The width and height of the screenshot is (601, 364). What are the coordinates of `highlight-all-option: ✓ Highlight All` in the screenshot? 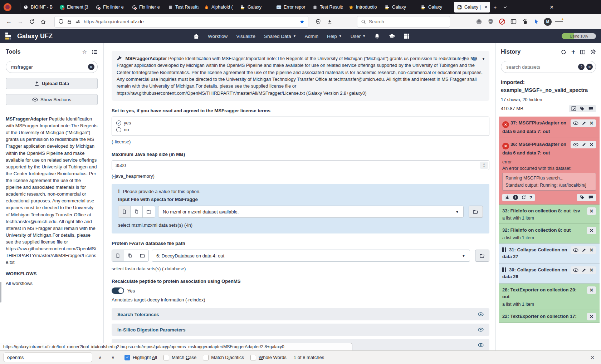 It's located at (141, 358).